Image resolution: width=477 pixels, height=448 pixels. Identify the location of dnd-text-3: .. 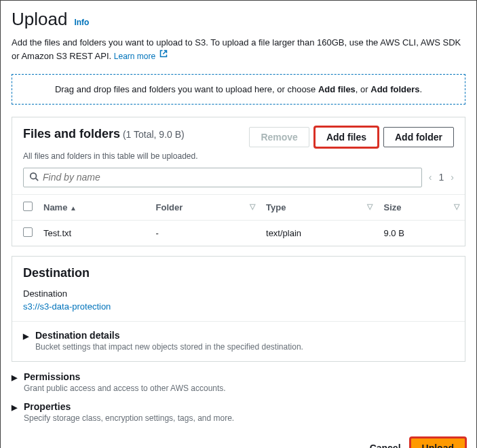
(421, 90).